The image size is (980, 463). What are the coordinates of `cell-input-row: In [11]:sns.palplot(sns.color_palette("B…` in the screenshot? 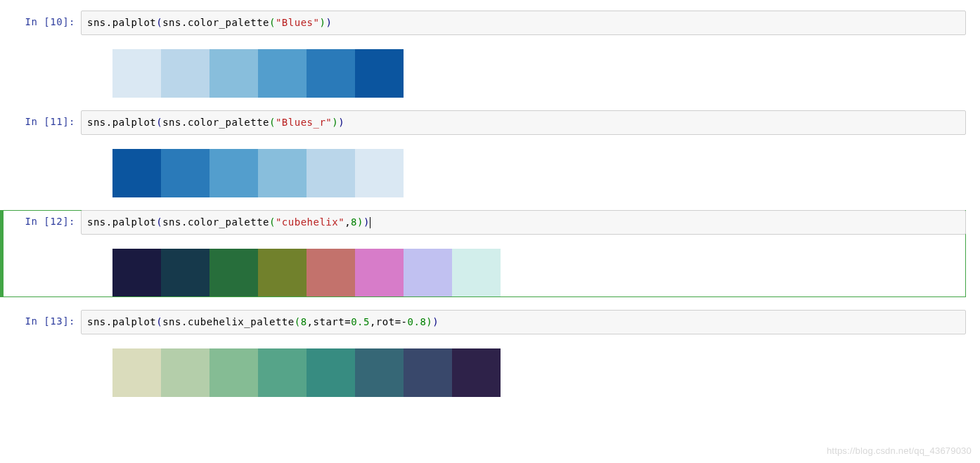 It's located at (490, 122).